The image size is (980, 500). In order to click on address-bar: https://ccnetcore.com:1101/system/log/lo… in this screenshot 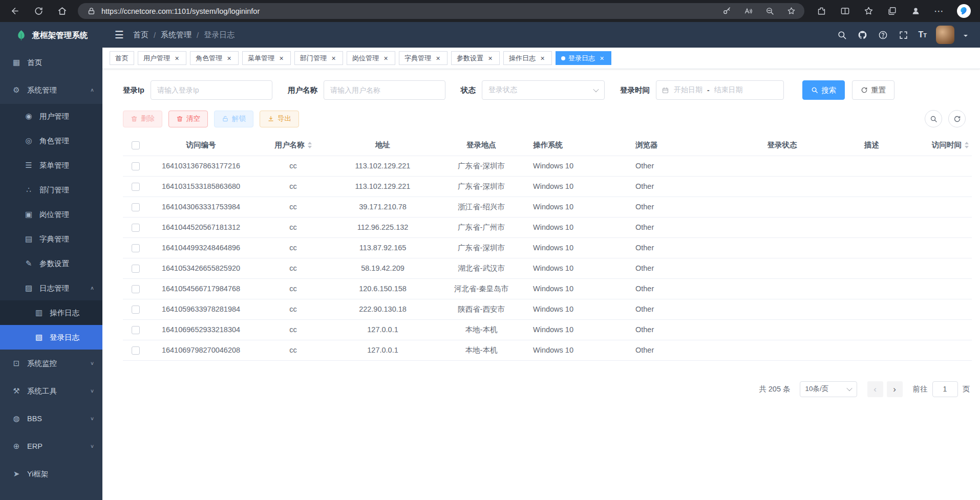, I will do `click(441, 11)`.